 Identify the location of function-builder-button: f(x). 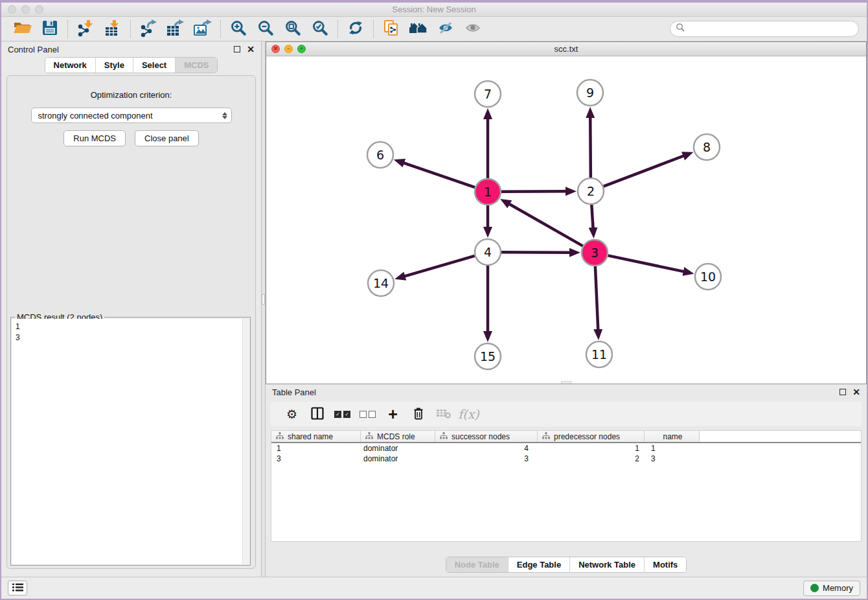
(469, 414).